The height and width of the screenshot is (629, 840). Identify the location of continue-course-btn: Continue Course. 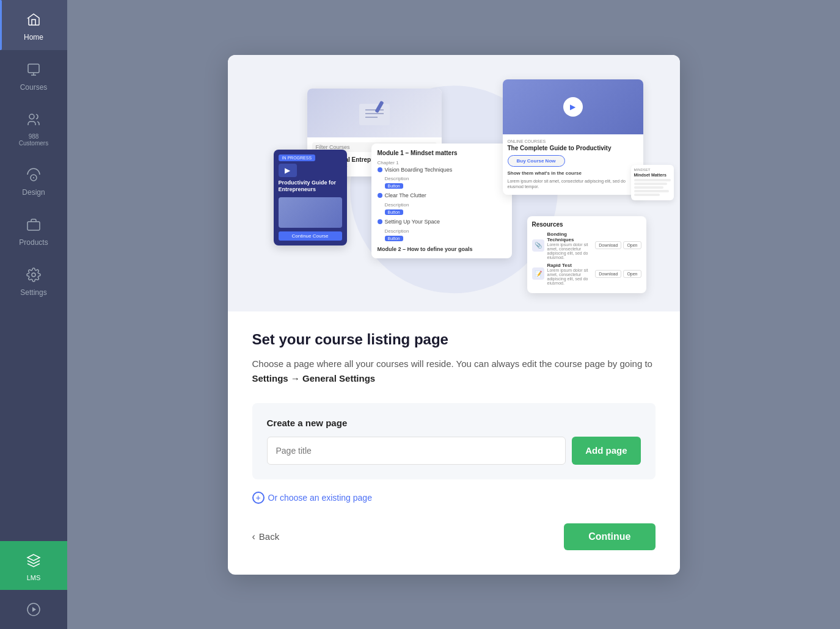
(310, 236).